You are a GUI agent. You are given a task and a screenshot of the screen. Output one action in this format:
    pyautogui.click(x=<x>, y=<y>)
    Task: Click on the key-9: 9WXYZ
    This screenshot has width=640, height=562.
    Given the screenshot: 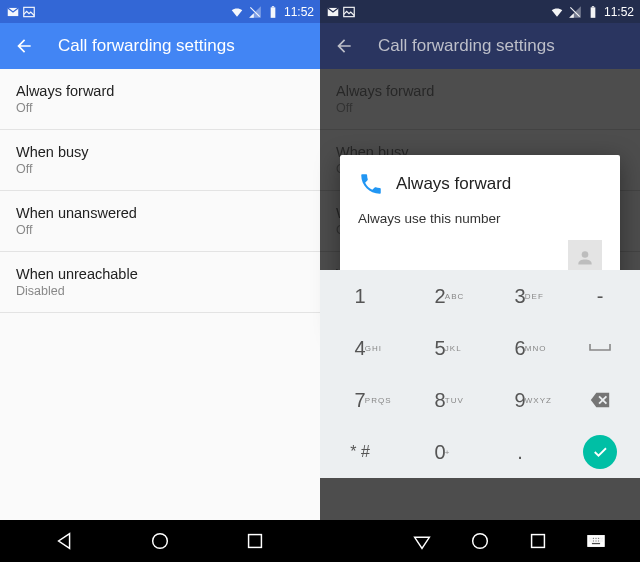 What is the action you would take?
    pyautogui.click(x=520, y=400)
    